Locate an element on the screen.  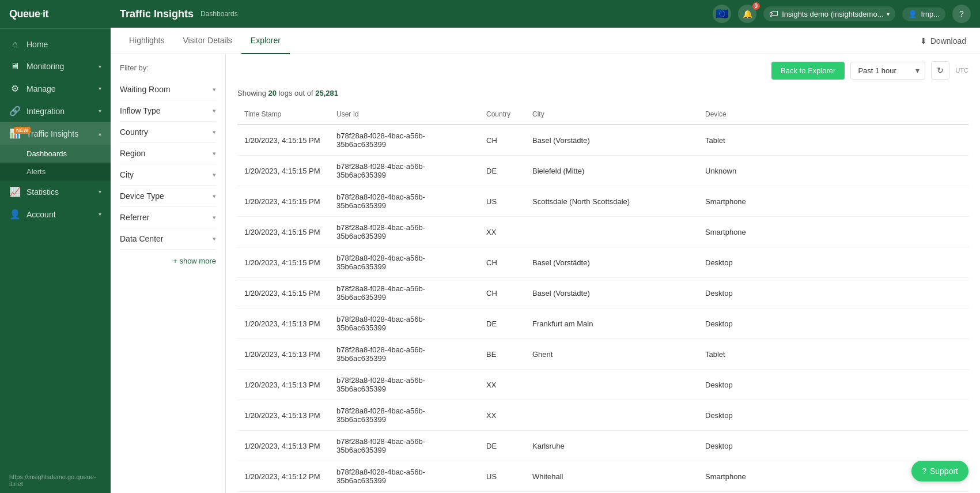
tab-visitor-details: Visitor Details is located at coordinates (207, 41).